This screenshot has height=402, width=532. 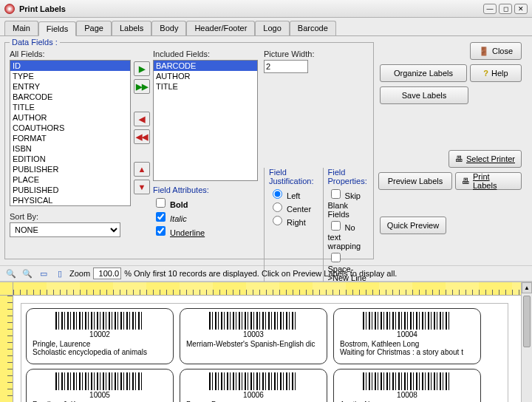 What do you see at coordinates (70, 97) in the screenshot?
I see `all-field-item: BARCODE` at bounding box center [70, 97].